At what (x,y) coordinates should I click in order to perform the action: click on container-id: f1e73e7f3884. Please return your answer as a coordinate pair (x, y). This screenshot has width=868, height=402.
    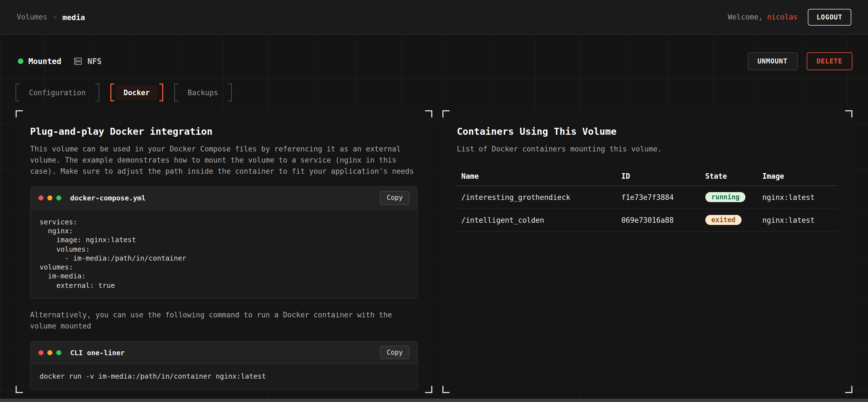
    Looking at the image, I should click on (659, 197).